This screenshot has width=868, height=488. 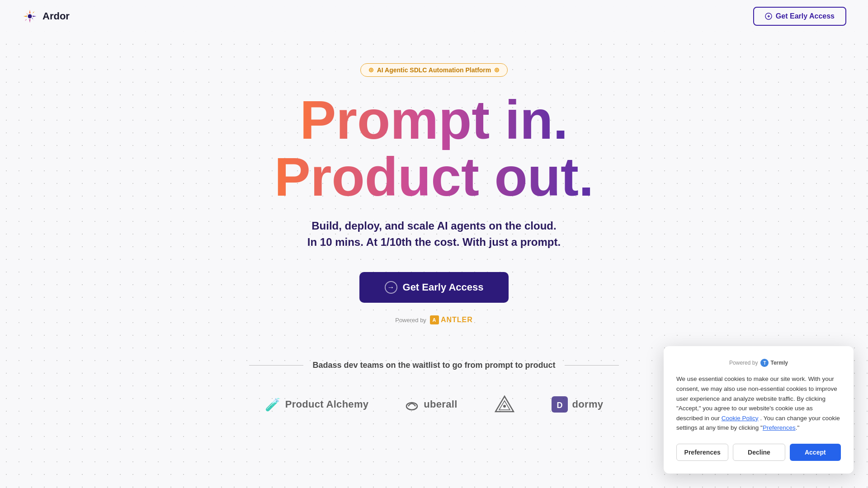 I want to click on logo-text: Ardor, so click(x=56, y=16).